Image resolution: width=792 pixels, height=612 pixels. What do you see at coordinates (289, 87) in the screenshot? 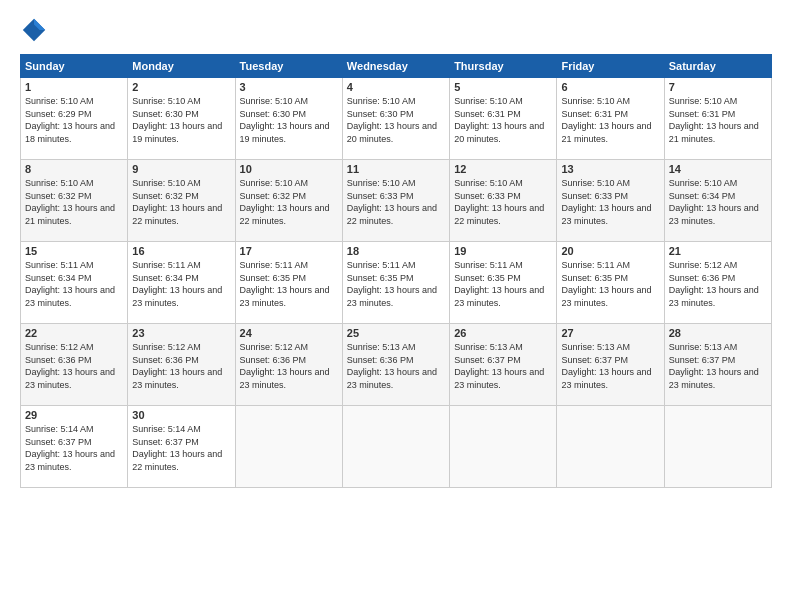
I see `day-number: 3` at bounding box center [289, 87].